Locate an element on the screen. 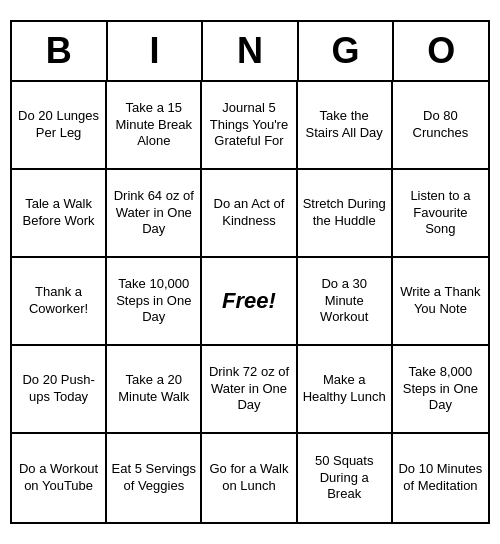  bingo-cell-7: Do an Act of Kindness is located at coordinates (250, 214).